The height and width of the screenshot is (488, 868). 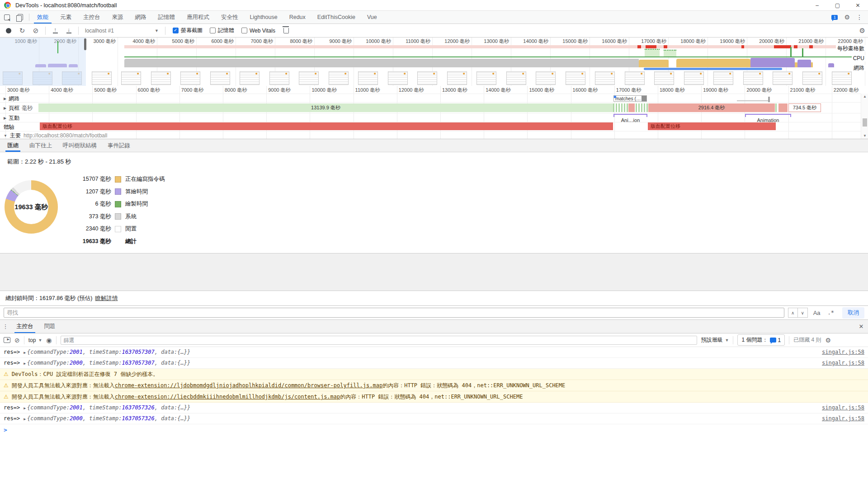 What do you see at coordinates (5, 326) in the screenshot?
I see `drawer-menu-icon: ⋮` at bounding box center [5, 326].